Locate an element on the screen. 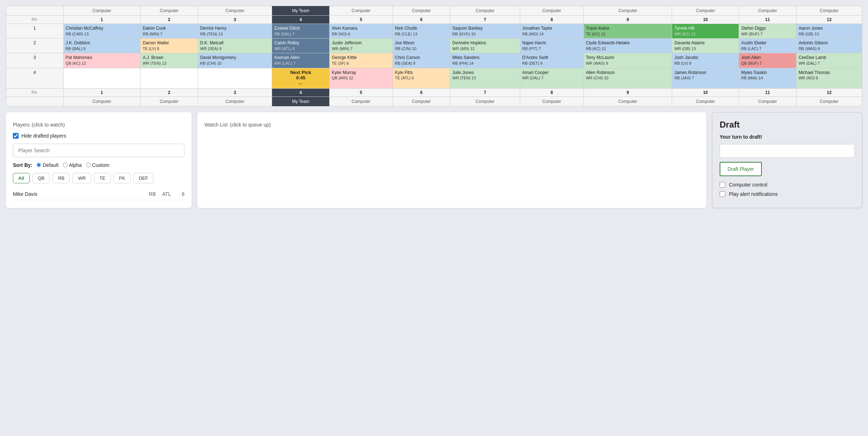  sort-by-label: Sort By: is located at coordinates (23, 165).